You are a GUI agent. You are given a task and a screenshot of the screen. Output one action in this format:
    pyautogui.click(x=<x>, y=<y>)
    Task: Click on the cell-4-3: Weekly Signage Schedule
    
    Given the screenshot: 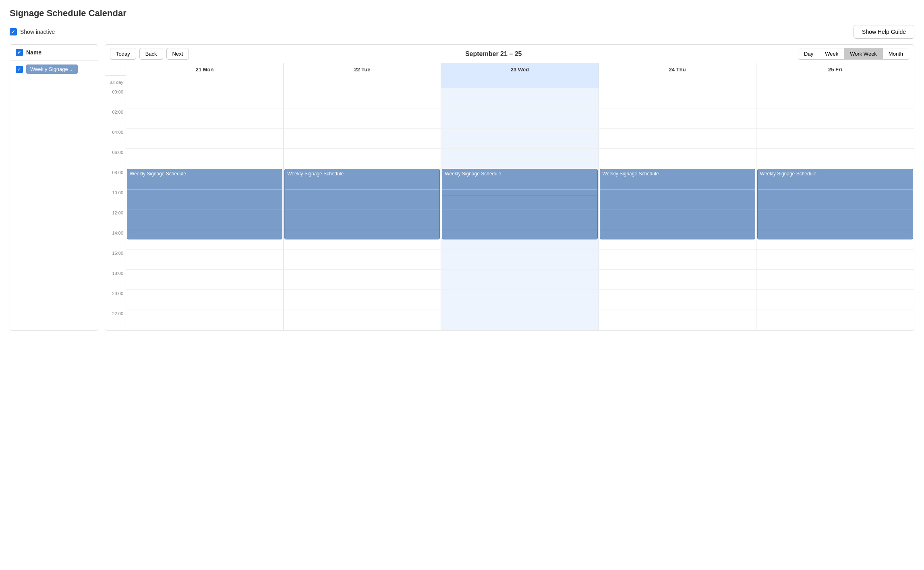 What is the action you would take?
    pyautogui.click(x=677, y=179)
    